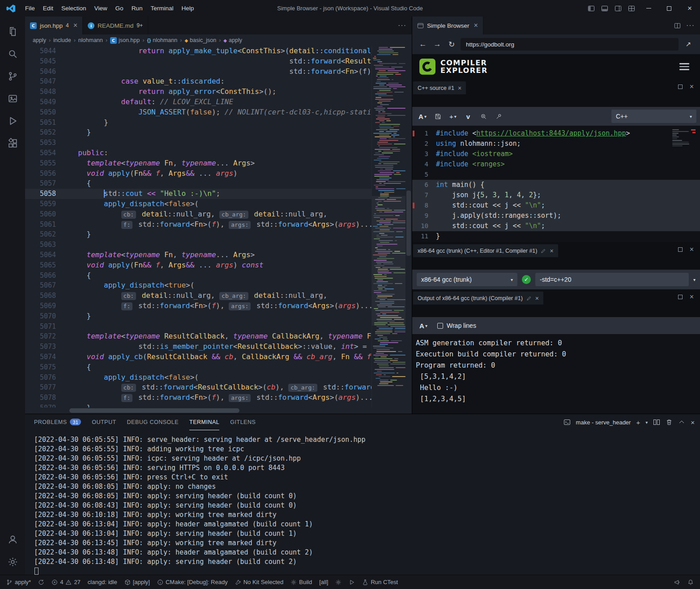 The height and width of the screenshot is (589, 700). Describe the element at coordinates (41, 582) in the screenshot. I see `sync-status` at that location.